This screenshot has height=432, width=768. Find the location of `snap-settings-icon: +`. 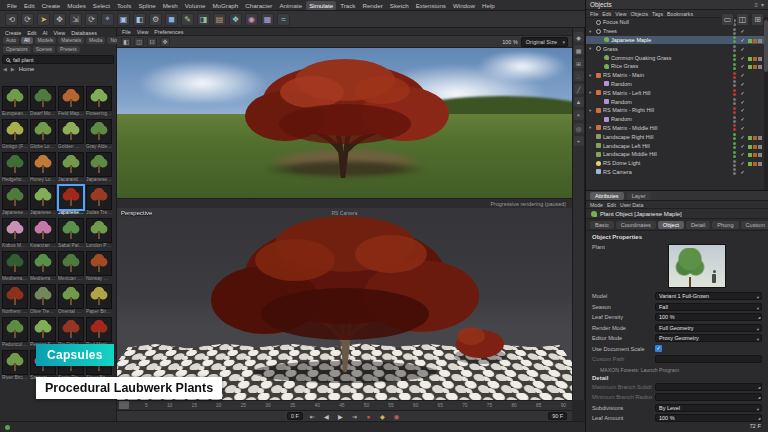

snap-settings-icon: + is located at coordinates (579, 141).